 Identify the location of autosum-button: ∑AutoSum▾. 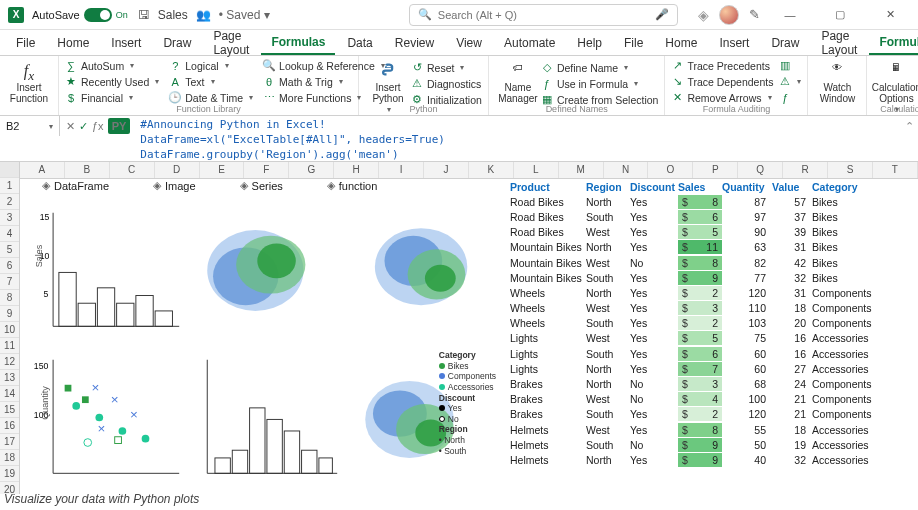
(112, 66).